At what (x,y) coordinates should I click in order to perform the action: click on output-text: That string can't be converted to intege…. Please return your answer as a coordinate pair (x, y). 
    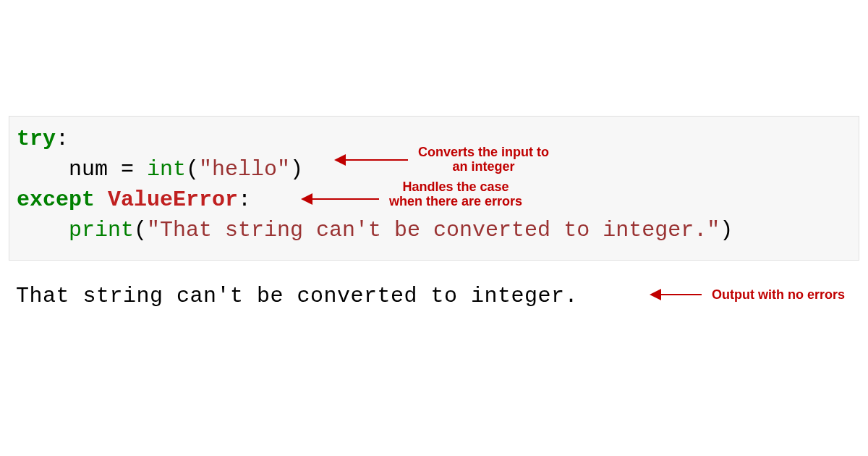
    Looking at the image, I should click on (297, 296).